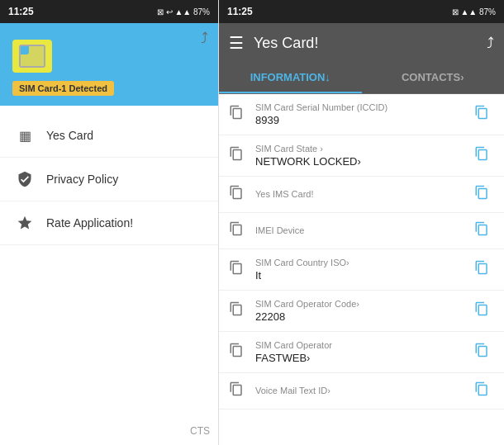 The width and height of the screenshot is (504, 445). Describe the element at coordinates (32, 56) in the screenshot. I see `sim-card-icon` at that location.